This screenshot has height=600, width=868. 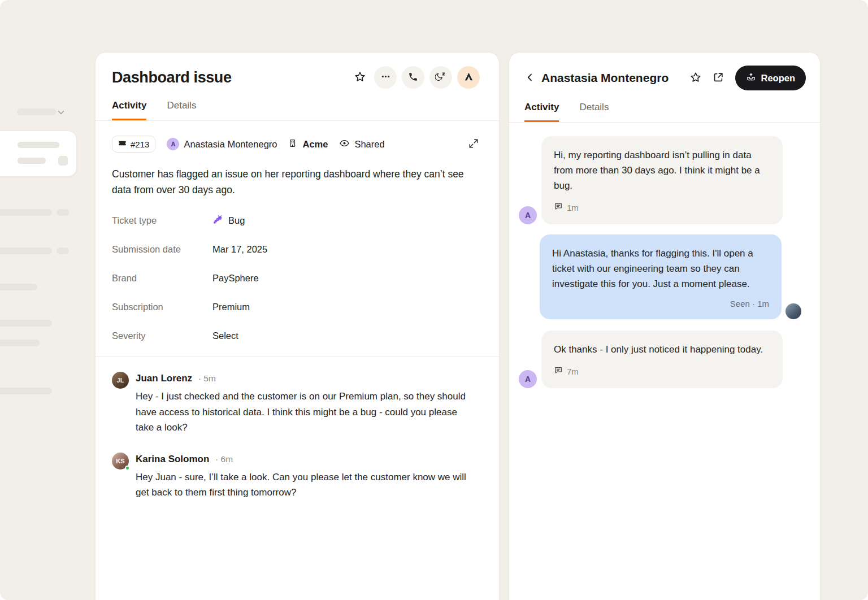 I want to click on message-text: Hi Anastasia, thanks for flagging this. …, so click(x=653, y=269).